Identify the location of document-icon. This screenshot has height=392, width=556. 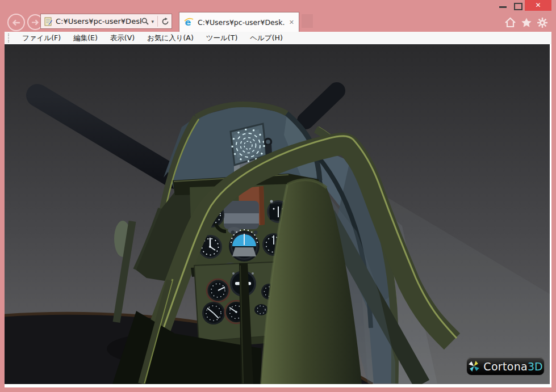
(49, 22).